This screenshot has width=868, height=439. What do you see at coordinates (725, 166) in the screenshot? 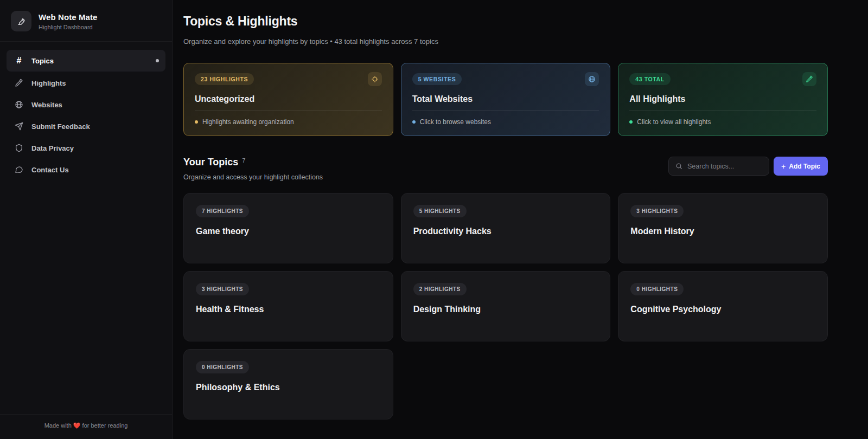
I see `search-topics-input` at bounding box center [725, 166].